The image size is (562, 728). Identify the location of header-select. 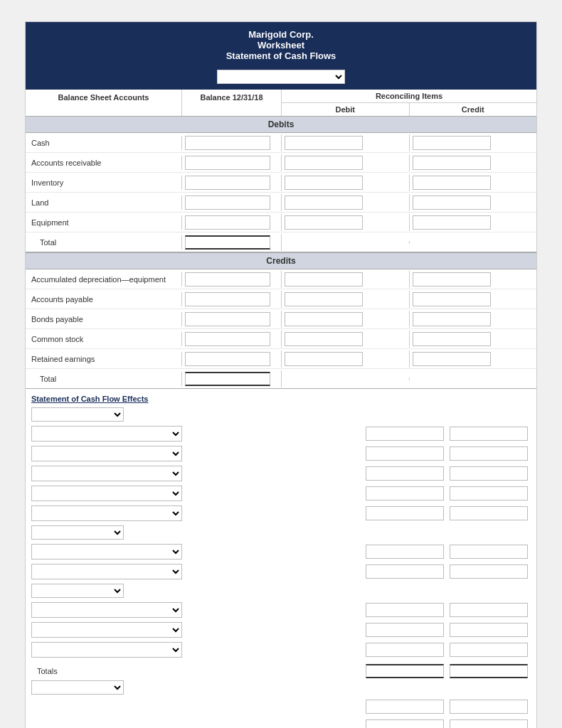
(281, 77).